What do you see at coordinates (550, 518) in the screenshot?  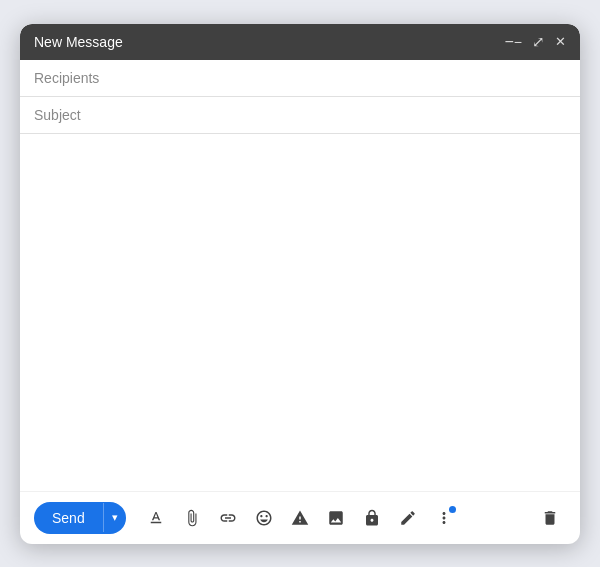 I see `discard-button` at bounding box center [550, 518].